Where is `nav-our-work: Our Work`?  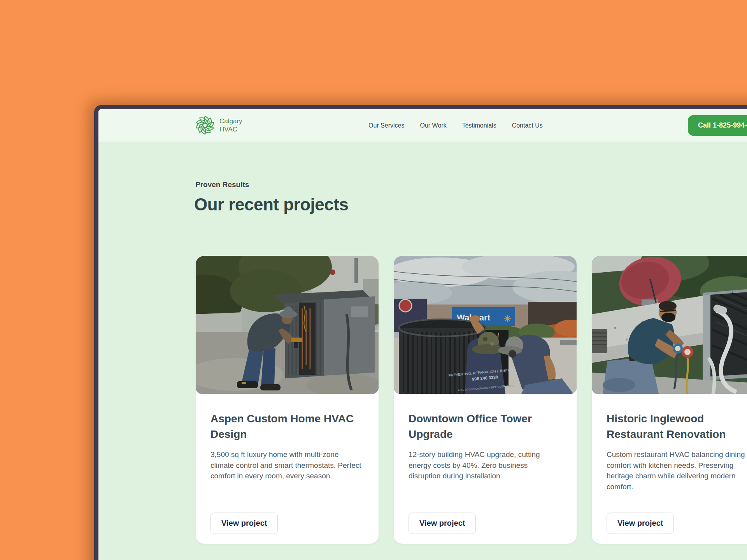 nav-our-work: Our Work is located at coordinates (433, 126).